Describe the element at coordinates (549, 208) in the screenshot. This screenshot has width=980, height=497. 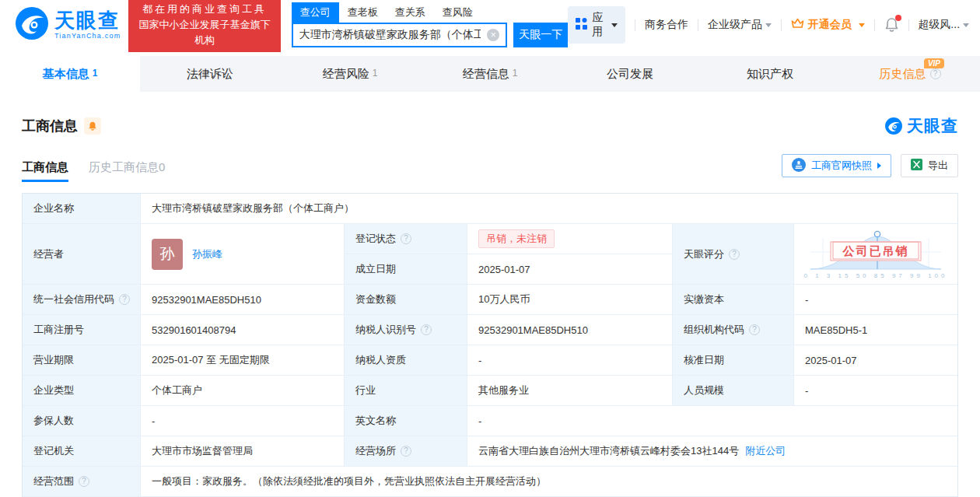
I see `company-name-value: 大理市湾桥镇破壁家政服务部（个体工商户）` at that location.